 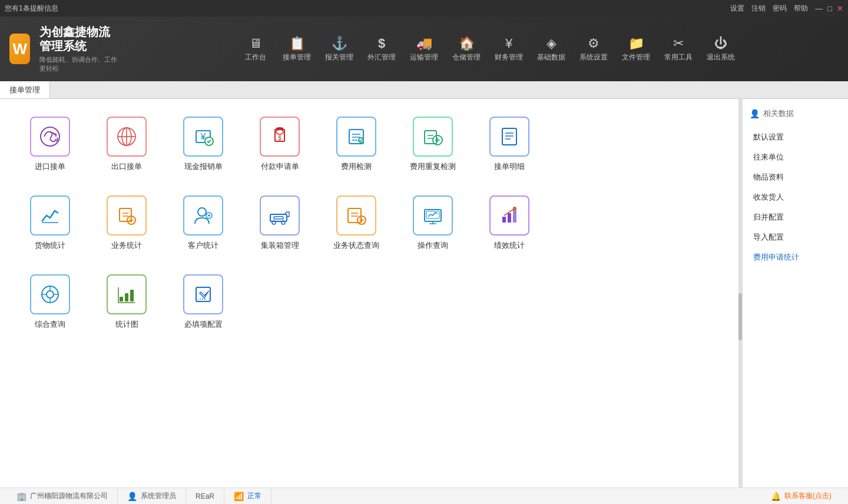 What do you see at coordinates (127, 294) in the screenshot?
I see `stats-chart-icon` at bounding box center [127, 294].